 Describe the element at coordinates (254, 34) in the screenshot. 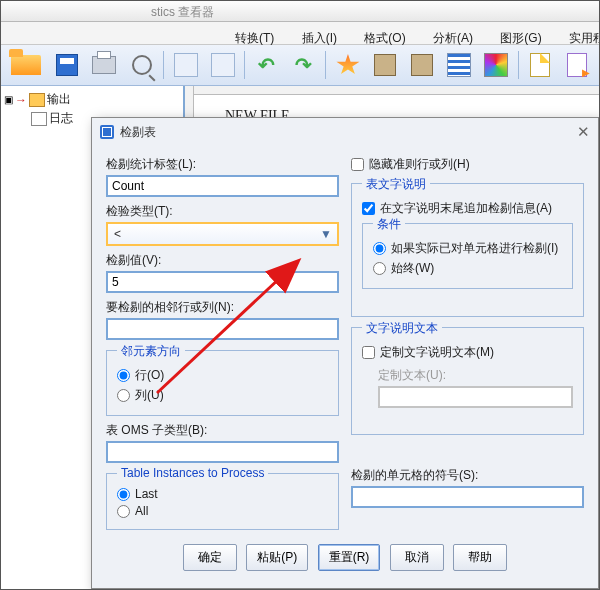

I see `menu-convert: 转换(T)` at that location.